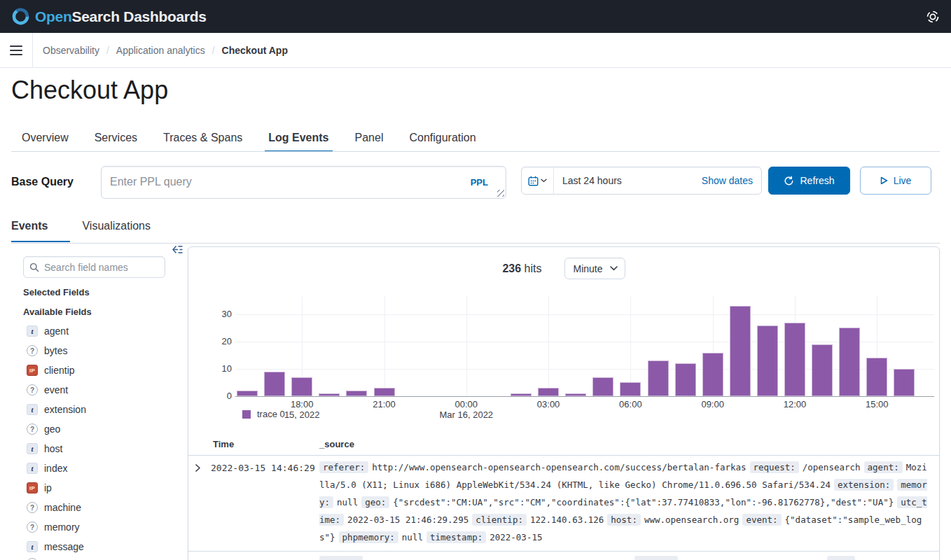  What do you see at coordinates (303, 414) in the screenshot?
I see `x-axis-date-label: 15, 2022` at bounding box center [303, 414].